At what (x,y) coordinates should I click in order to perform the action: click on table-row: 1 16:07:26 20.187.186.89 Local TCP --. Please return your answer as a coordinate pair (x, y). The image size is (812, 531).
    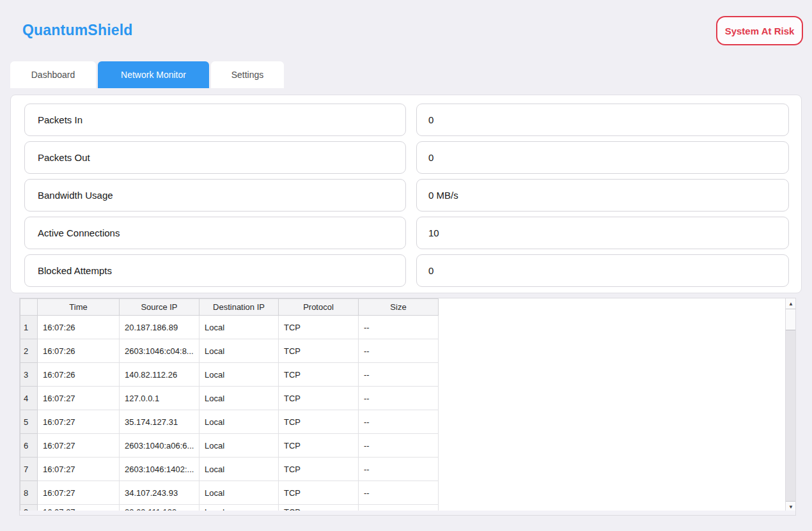
    Looking at the image, I should click on (230, 327).